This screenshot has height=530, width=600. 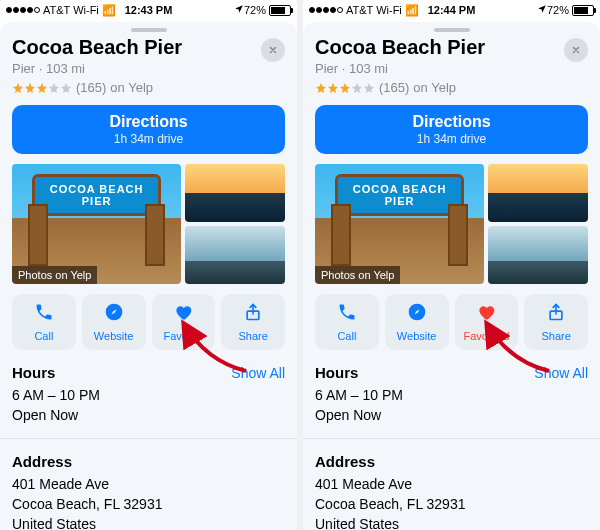 What do you see at coordinates (487, 322) in the screenshot?
I see `favorite-button: Favorited` at bounding box center [487, 322].